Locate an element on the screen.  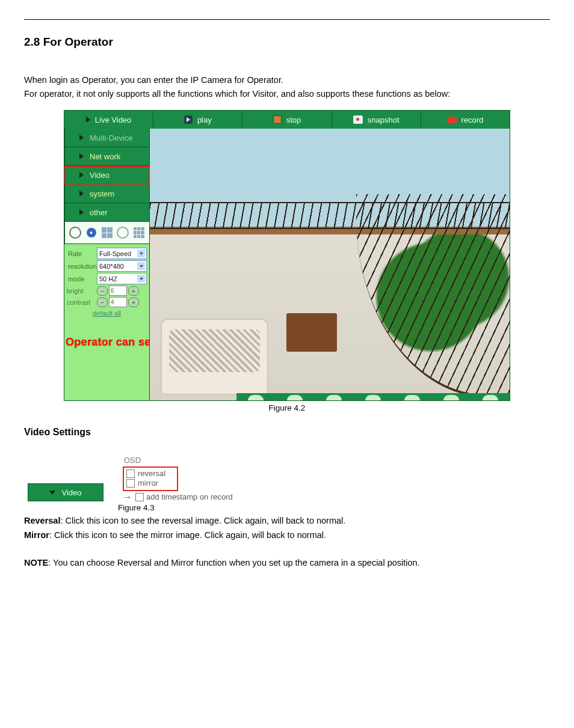
osd-panel: OSD reversal mirror → add timestamp on r… is located at coordinates (178, 479).